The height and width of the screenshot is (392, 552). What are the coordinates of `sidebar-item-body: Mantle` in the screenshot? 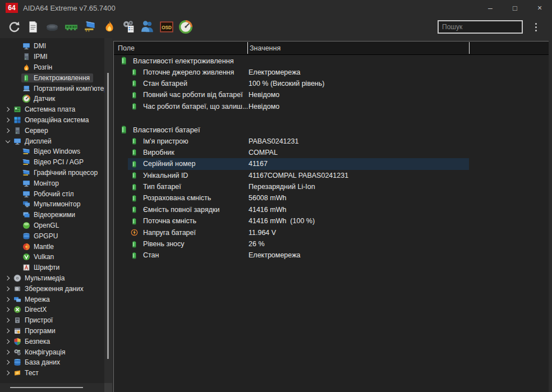 It's located at (39, 247).